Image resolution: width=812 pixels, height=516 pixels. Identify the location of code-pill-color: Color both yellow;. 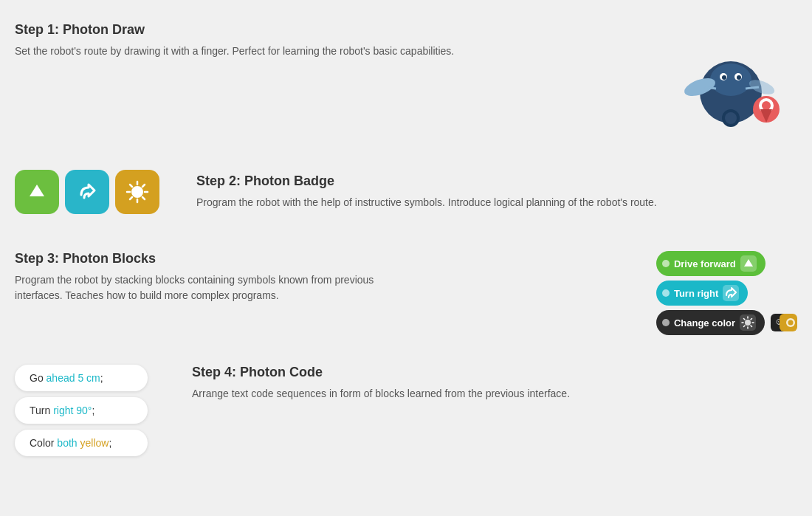
(81, 443).